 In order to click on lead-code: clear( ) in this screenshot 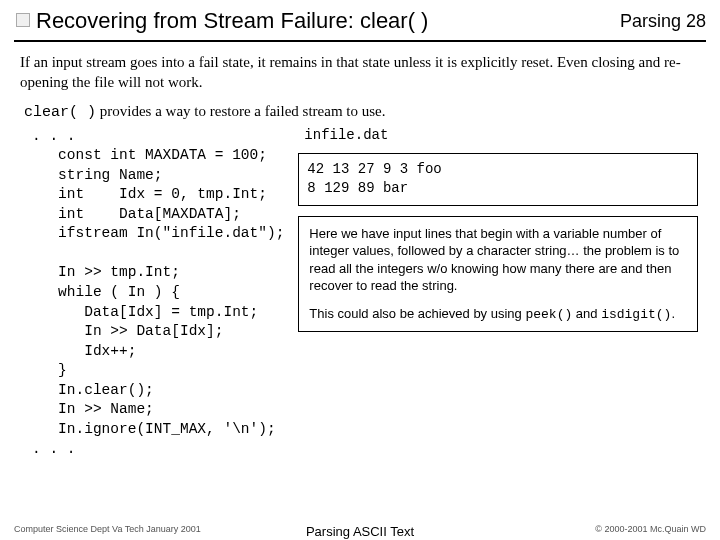, I will do `click(60, 112)`.